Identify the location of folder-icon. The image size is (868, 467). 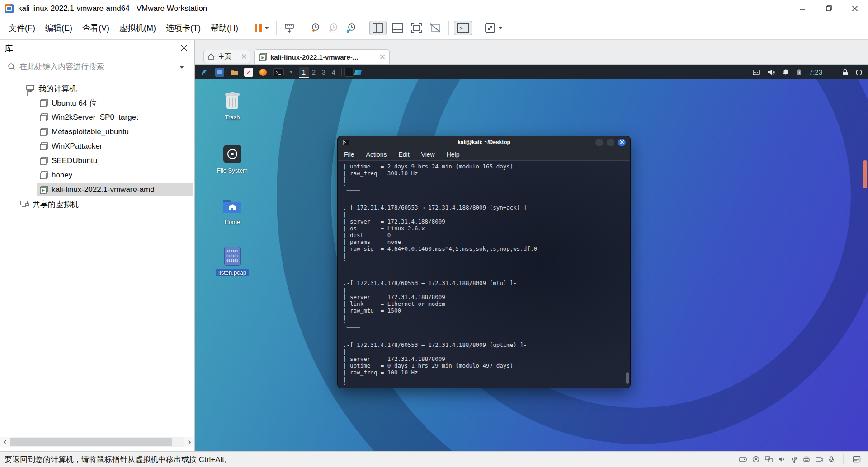
(234, 72).